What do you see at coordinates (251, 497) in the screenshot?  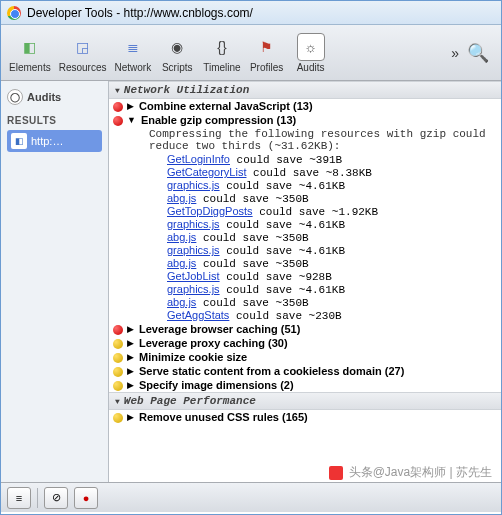 I see `statusbar: ≡ ⊘ ●` at bounding box center [251, 497].